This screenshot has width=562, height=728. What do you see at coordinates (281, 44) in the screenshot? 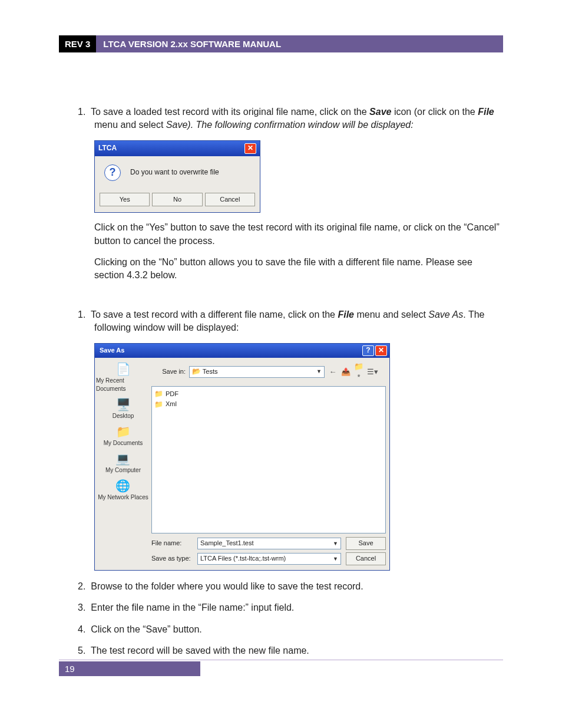
I see `page-header: REV 3 LTCA VERSION 2.xx SOFTWARE MANUAL` at bounding box center [281, 44].